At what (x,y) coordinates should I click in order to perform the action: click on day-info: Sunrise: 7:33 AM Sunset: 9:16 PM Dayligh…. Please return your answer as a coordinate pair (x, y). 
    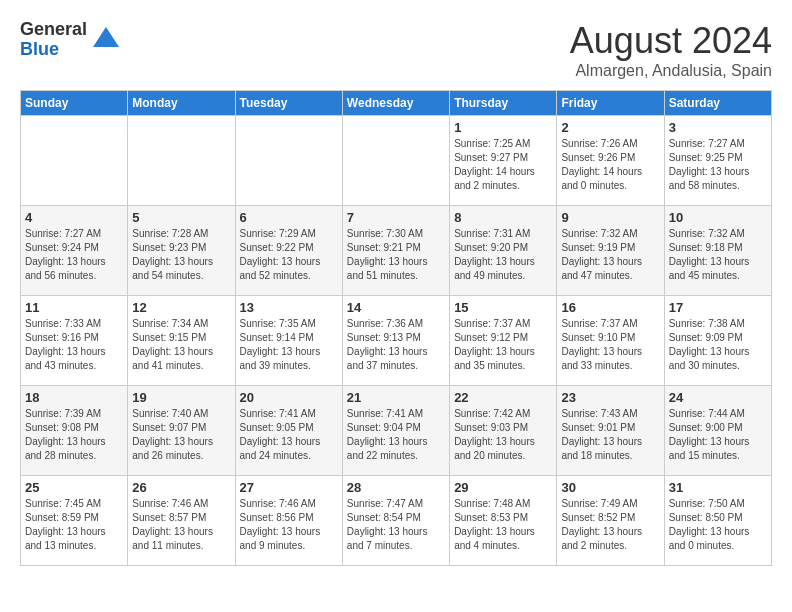
    Looking at the image, I should click on (74, 345).